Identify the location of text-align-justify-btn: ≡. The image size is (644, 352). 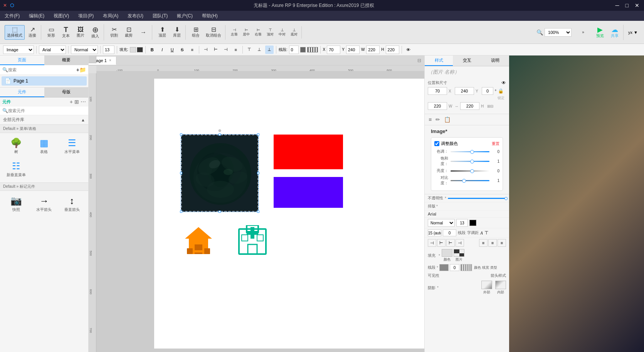
(236, 50).